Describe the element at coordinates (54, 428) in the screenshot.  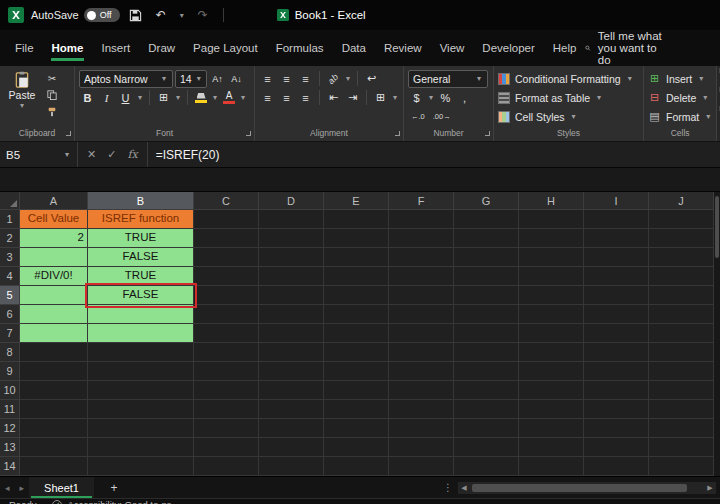
I see `cell-A12` at that location.